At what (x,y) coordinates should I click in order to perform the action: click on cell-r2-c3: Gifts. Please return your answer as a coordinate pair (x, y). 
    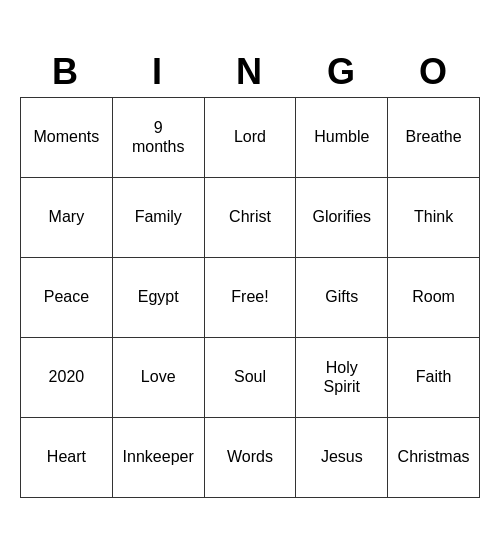
    Looking at the image, I should click on (342, 298).